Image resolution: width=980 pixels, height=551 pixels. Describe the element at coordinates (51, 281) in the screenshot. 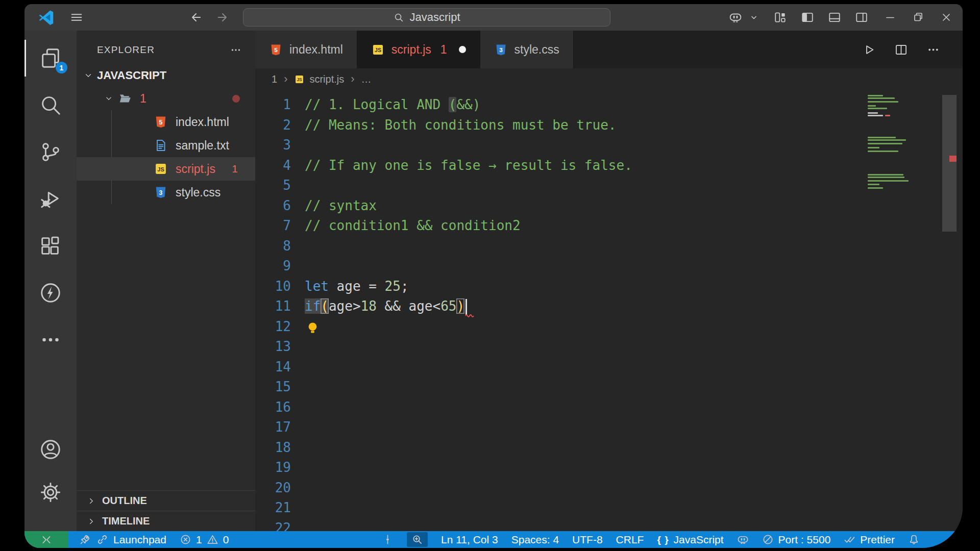

I see `activity-bar: 1` at that location.